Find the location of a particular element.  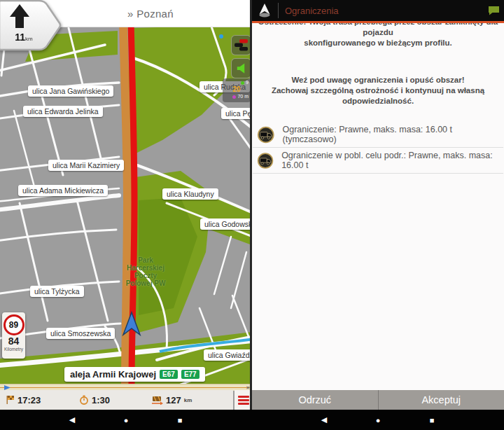

traffic-icon is located at coordinates (241, 45).